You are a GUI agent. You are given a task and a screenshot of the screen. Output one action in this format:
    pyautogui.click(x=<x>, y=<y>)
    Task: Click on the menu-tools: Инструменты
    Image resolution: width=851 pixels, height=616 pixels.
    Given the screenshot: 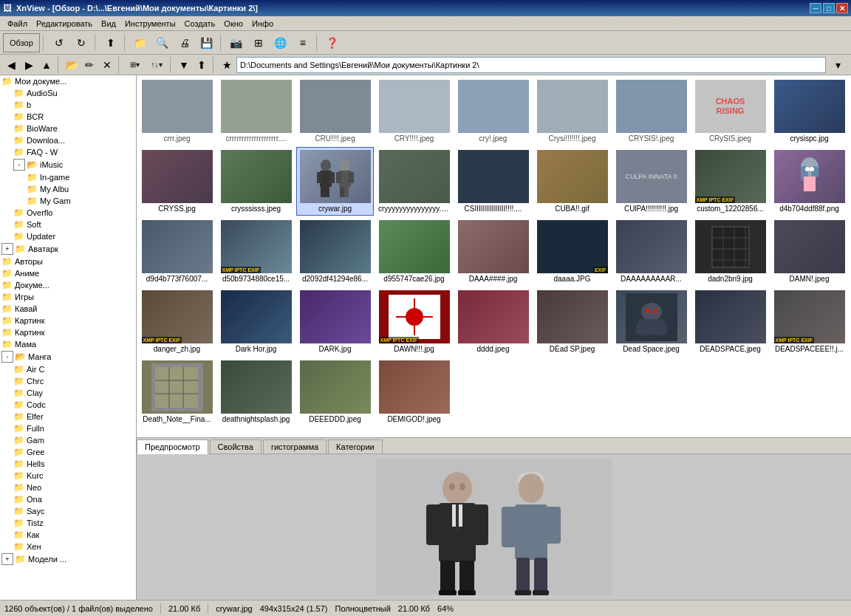 What is the action you would take?
    pyautogui.click(x=151, y=24)
    